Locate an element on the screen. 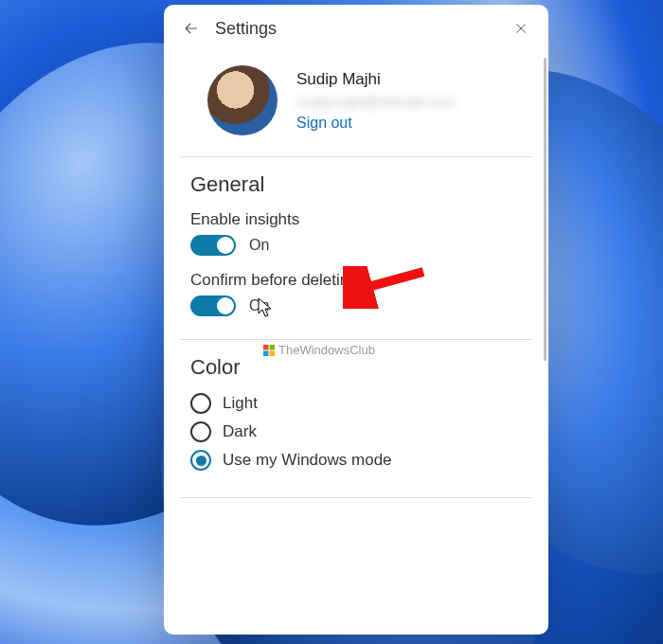  color-section: Color Light Dark Use my Windows mode is located at coordinates (356, 419).